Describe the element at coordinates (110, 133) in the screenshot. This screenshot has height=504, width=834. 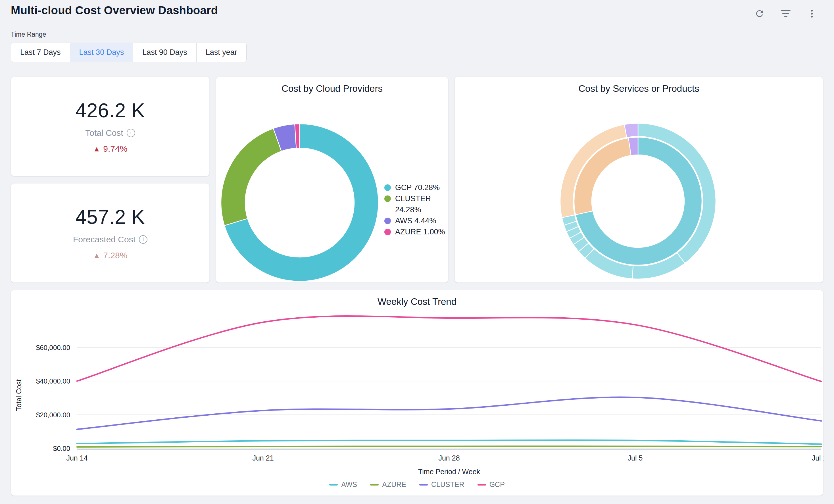
I see `total-cost-label: Total Cost i` at that location.